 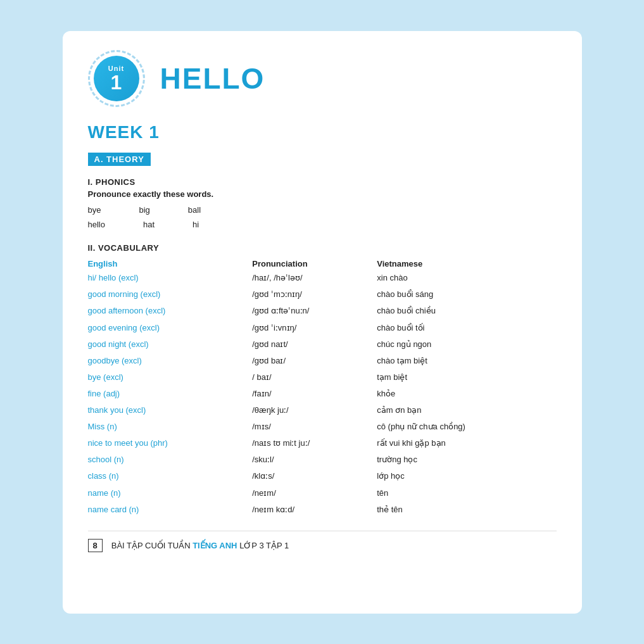 What do you see at coordinates (466, 510) in the screenshot?
I see `vocab-vietnamese-14: thẻ tên` at bounding box center [466, 510].